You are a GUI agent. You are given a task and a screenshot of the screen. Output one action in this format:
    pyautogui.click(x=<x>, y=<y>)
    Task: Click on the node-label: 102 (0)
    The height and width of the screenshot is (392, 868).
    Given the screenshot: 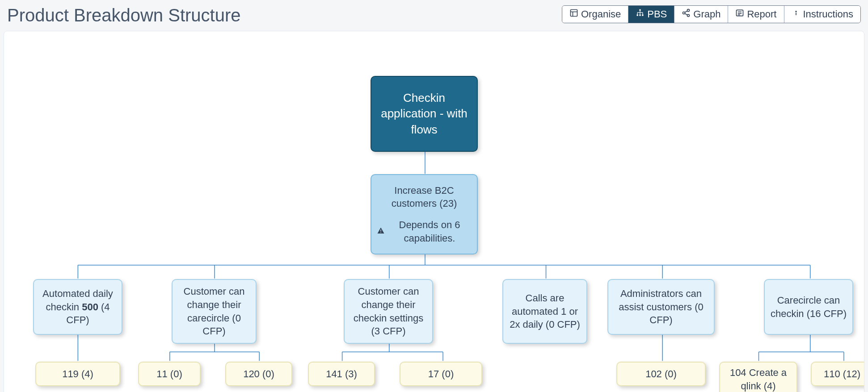 What is the action you would take?
    pyautogui.click(x=661, y=374)
    